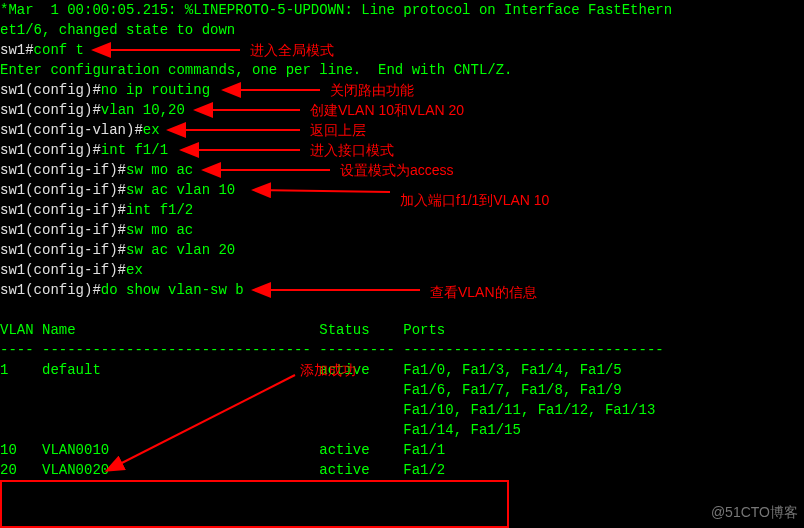  What do you see at coordinates (402, 410) in the screenshot?
I see `table-row: Fa1/10, Fa1/11, Fa1/12, Fa1/13` at bounding box center [402, 410].